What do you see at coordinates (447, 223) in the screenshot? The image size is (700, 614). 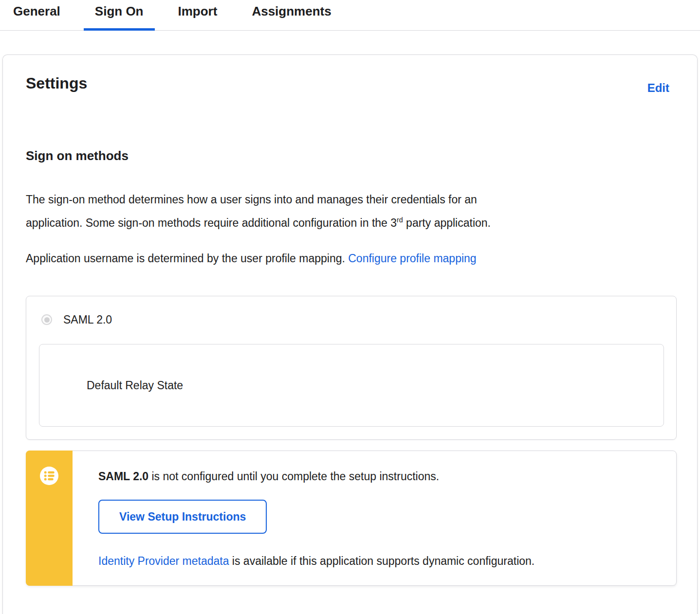 I see `description-line2-tail: party application.` at bounding box center [447, 223].